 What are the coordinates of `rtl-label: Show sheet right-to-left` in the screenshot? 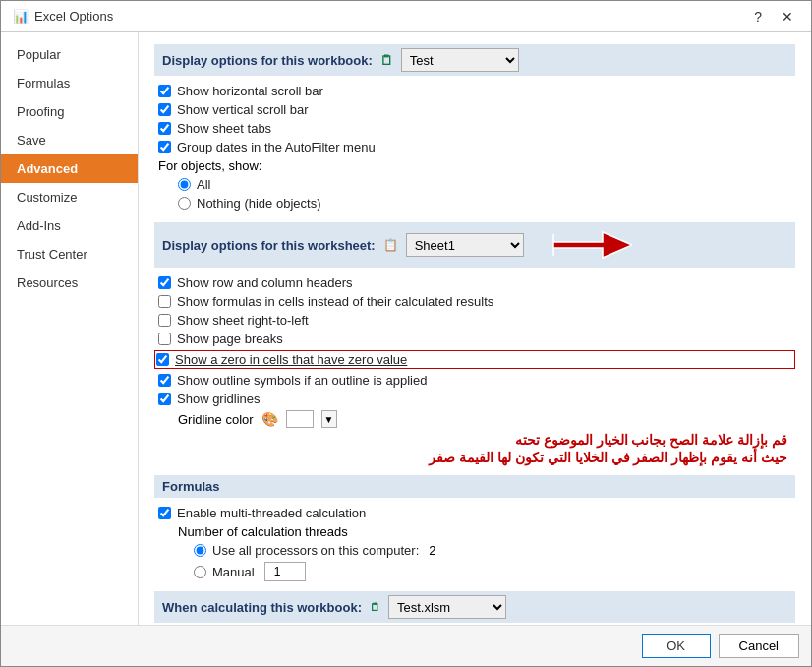 It's located at (243, 321).